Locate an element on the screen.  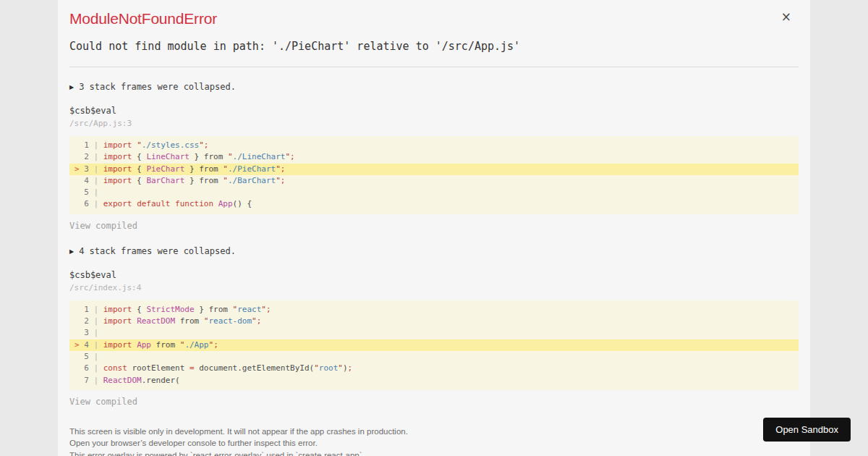
stack-frame-location: /src/index.js:4 is located at coordinates (434, 288).